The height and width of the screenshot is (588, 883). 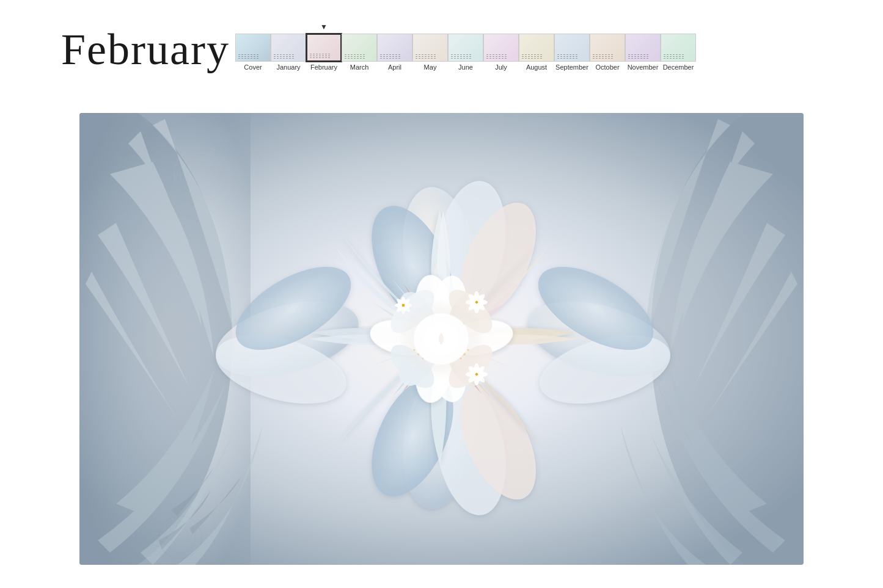 What do you see at coordinates (288, 56) in the screenshot?
I see `thumbnail-calendar-lines-january` at bounding box center [288, 56].